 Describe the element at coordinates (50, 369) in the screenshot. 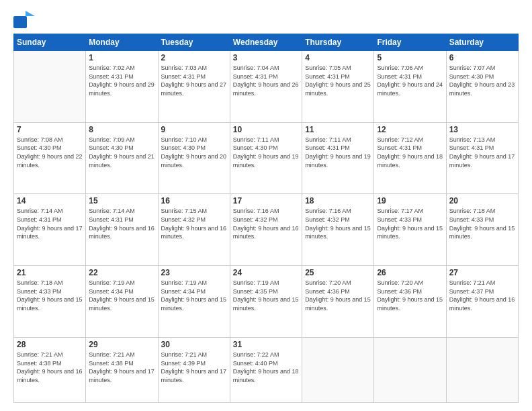

I see `calendar-cell: 28Sunrise: 7:21 AM Sunset: 4:38 PM Dayli…` at that location.